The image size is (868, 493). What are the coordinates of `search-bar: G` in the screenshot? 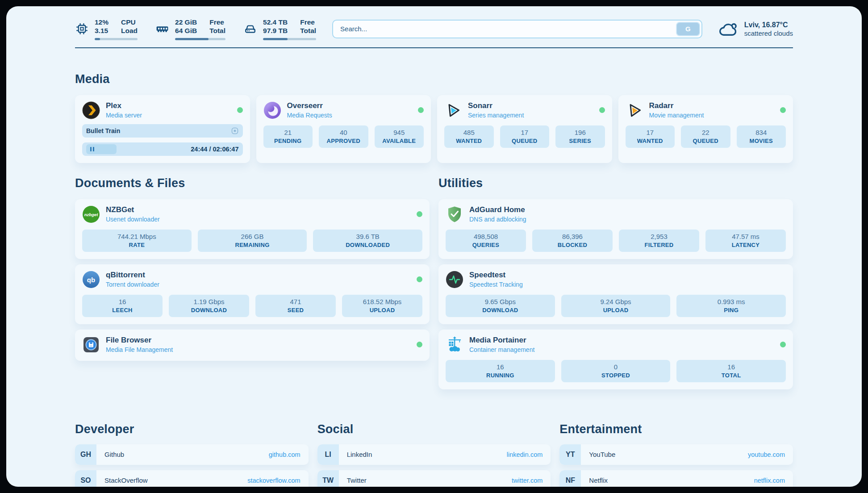 It's located at (517, 29).